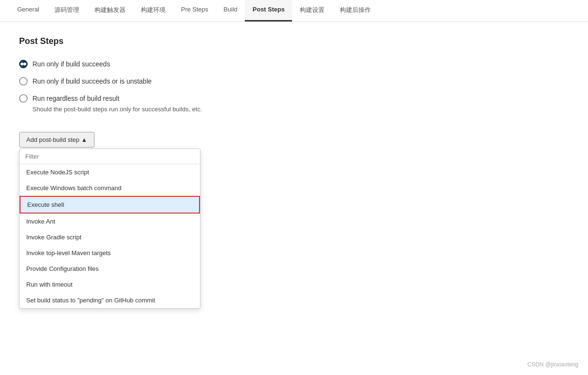  Describe the element at coordinates (301, 109) in the screenshot. I see `radio-description-3: Should the post-build steps run only for…` at that location.